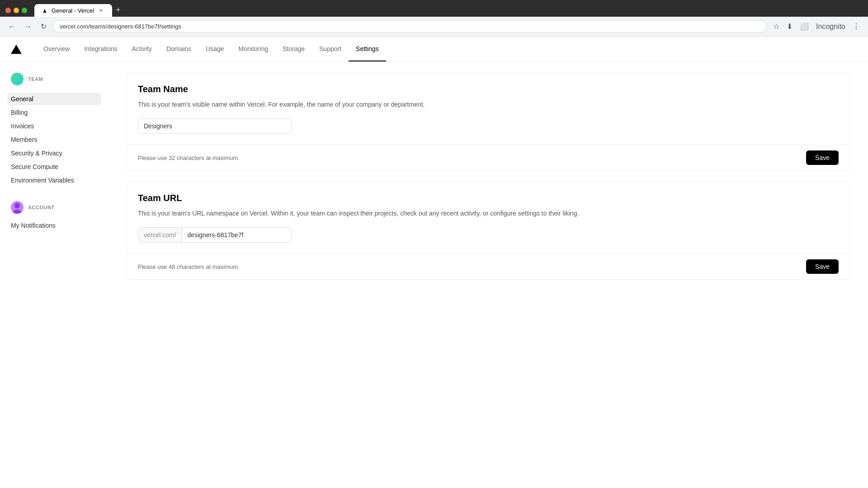 This screenshot has width=868, height=488. Describe the element at coordinates (189, 158) in the screenshot. I see `team-name-hint: Please use 32 characters at maximum.` at that location.